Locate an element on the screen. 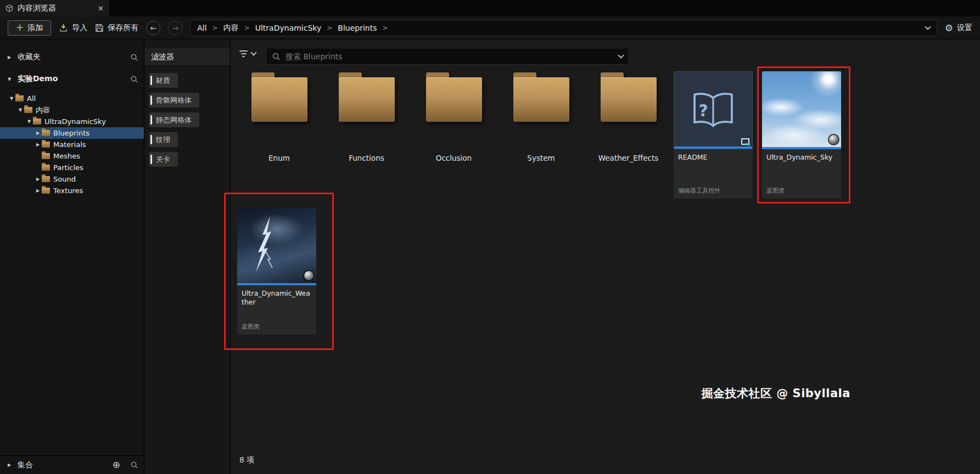  tree-item-all: ▼ All is located at coordinates (72, 99).